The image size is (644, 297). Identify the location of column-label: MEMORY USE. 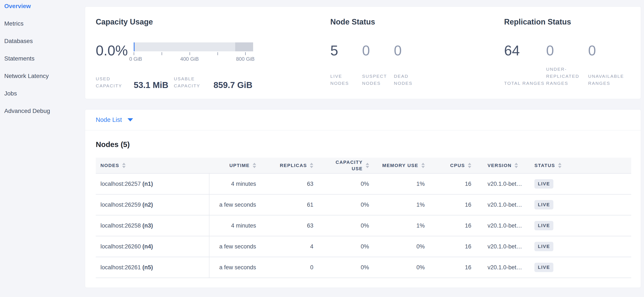
(400, 166).